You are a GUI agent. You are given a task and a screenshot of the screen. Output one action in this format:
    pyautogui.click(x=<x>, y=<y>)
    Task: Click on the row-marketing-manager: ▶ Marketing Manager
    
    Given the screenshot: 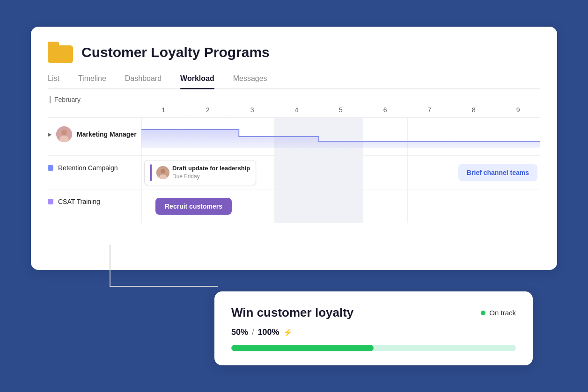 What is the action you would take?
    pyautogui.click(x=294, y=137)
    